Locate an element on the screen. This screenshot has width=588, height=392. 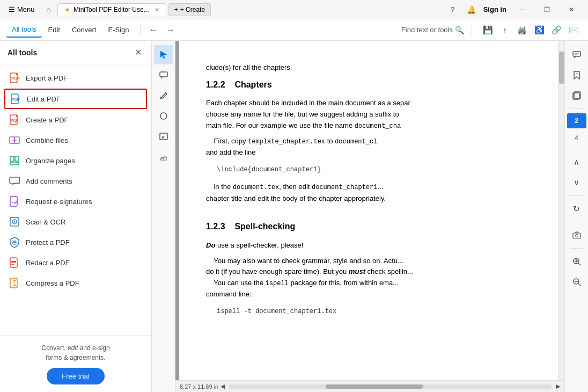
nav-convert: Convert is located at coordinates (84, 30).